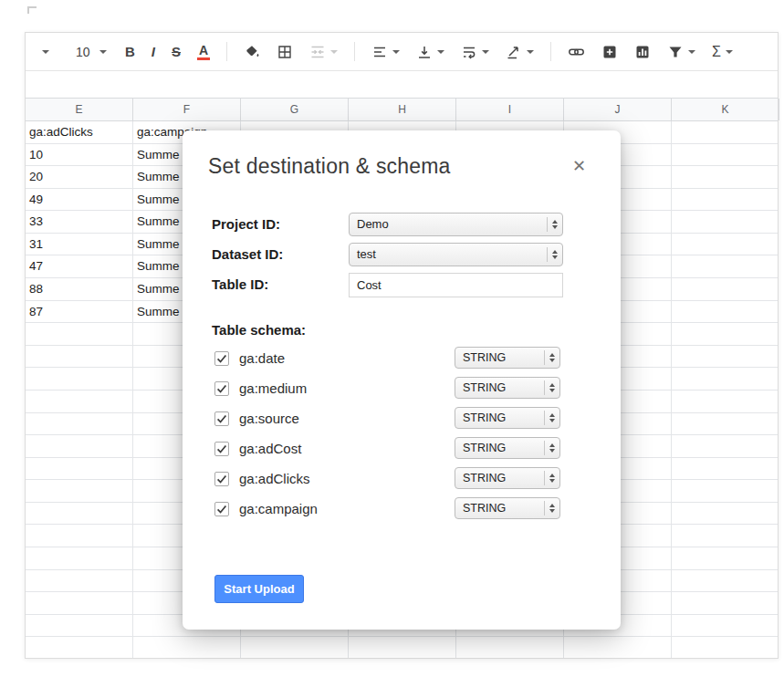 The width and height of the screenshot is (784, 677). What do you see at coordinates (153, 52) in the screenshot?
I see `italic-button: I` at bounding box center [153, 52].